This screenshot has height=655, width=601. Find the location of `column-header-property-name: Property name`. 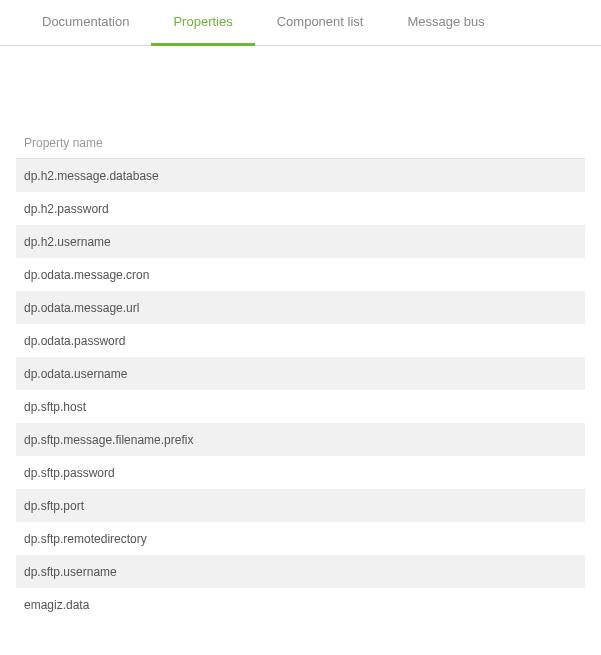

column-header-property-name: Property name is located at coordinates (300, 148).